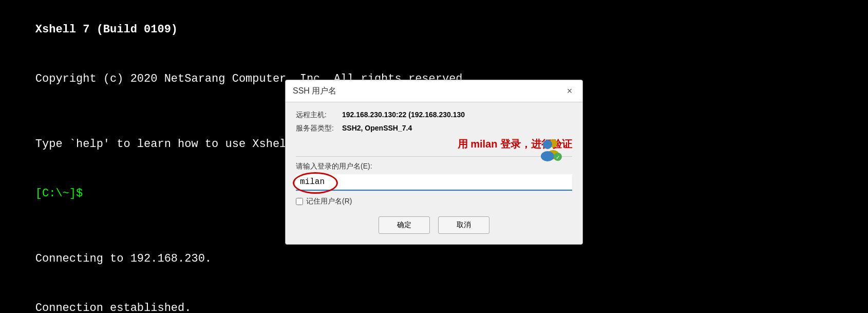 The width and height of the screenshot is (868, 313). What do you see at coordinates (329, 201) in the screenshot?
I see `remember-label: 记住用户名(R)` at bounding box center [329, 201].